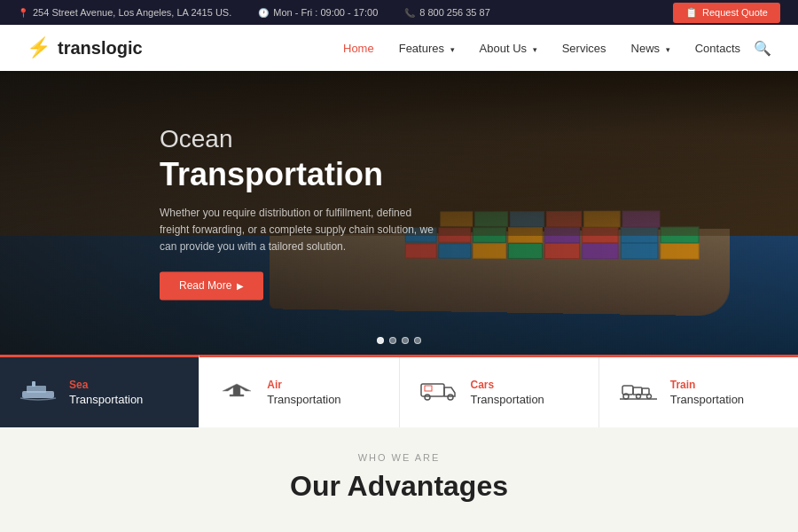  What do you see at coordinates (358, 48) in the screenshot?
I see `nav-item-home: Home` at bounding box center [358, 48].